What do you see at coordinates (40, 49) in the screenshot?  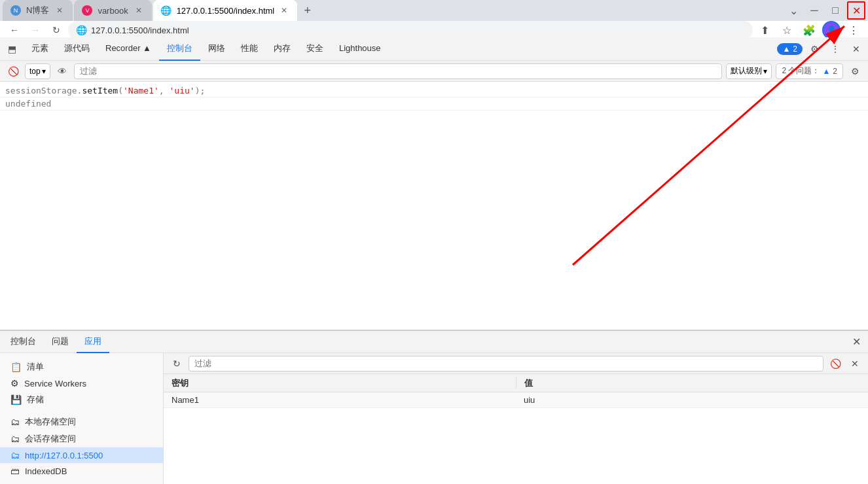 I see `tab-elements: 元素` at bounding box center [40, 49].